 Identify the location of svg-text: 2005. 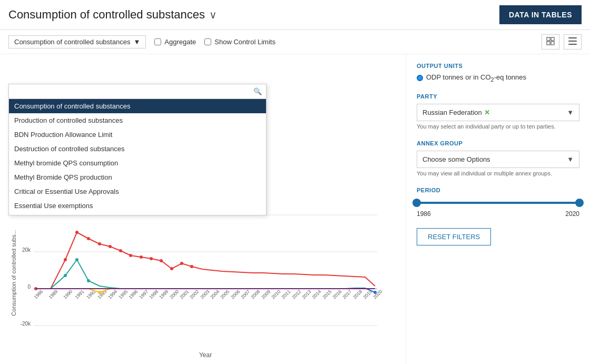
(224, 294).